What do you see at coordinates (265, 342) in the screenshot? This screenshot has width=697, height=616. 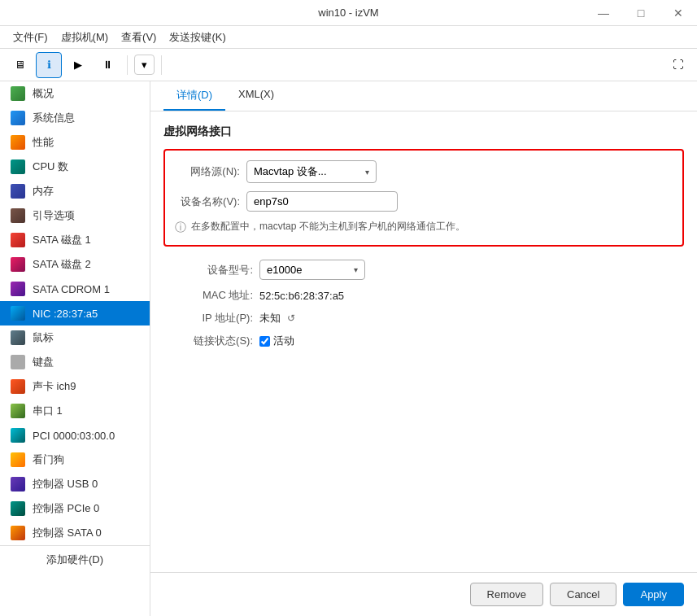 I see `link-state-checkbox` at bounding box center [265, 342].